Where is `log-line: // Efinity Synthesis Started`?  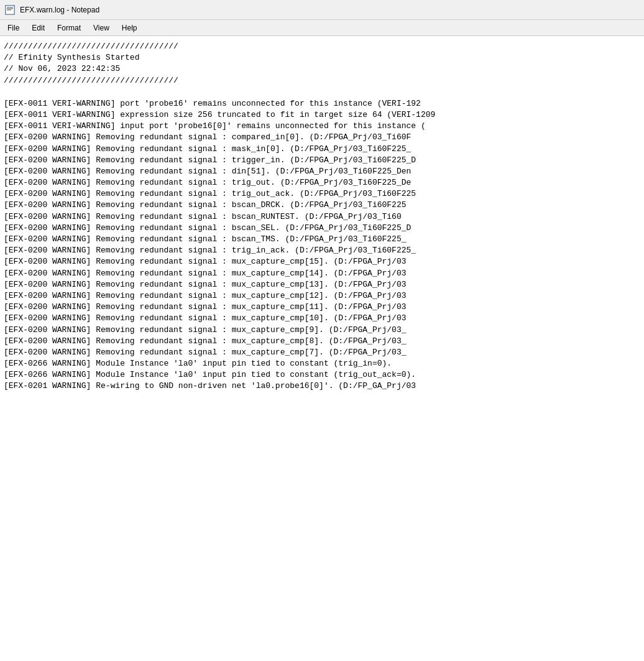 log-line: // Efinity Synthesis Started is located at coordinates (322, 58).